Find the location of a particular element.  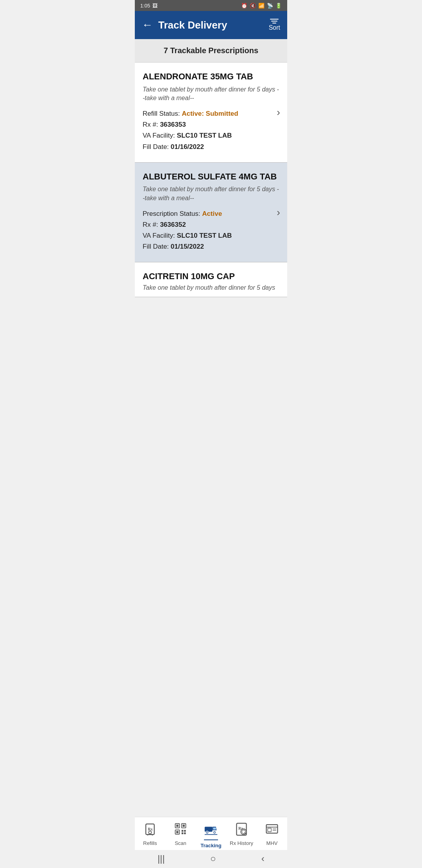

status-bar-left: 1:05 🖼 is located at coordinates (149, 5).